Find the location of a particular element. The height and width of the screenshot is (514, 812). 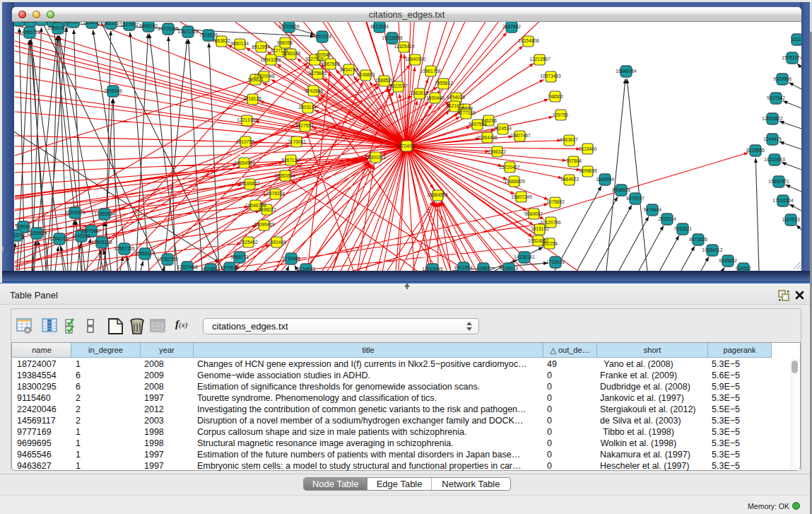

svg-text: 14136141 is located at coordinates (524, 257).